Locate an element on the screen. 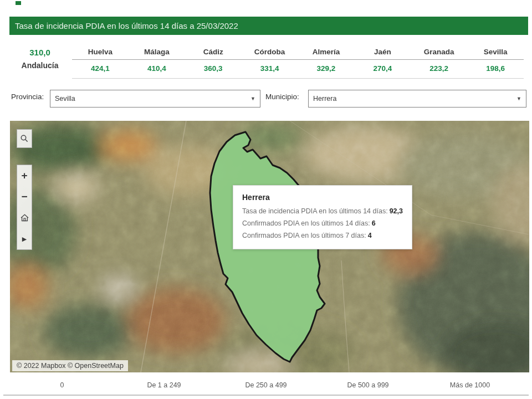 This screenshot has height=399, width=532. incidence-legend: 0 De 1 a 249 De 250 a 499 De 500 a 999 M… is located at coordinates (266, 385).